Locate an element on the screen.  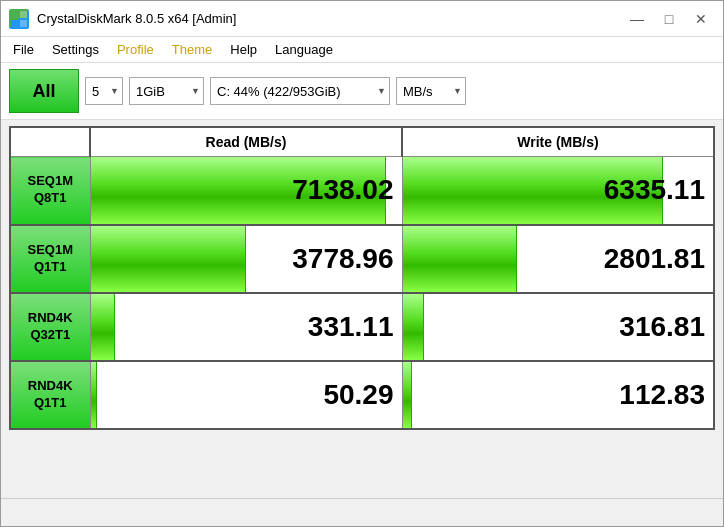
table-row: RND4K Q1T1 50.29 112.83 is located at coordinates (362, 395).